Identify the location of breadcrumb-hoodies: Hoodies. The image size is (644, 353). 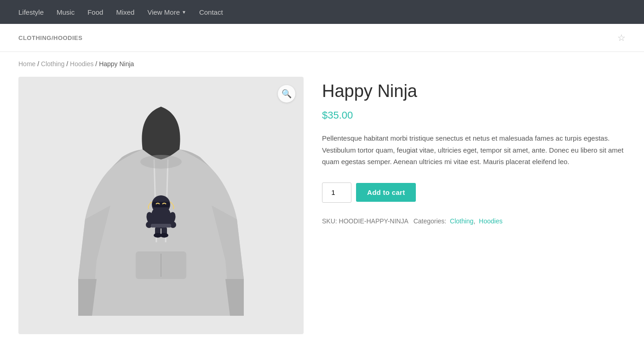
(82, 64).